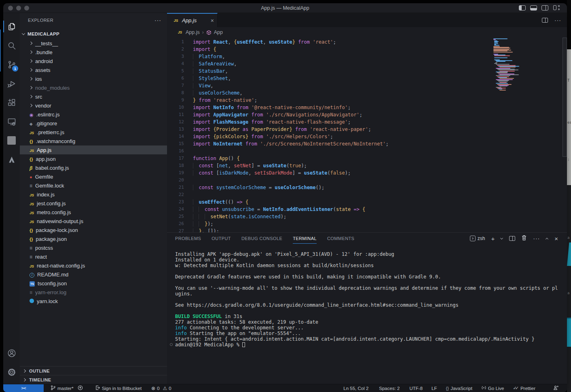  Describe the element at coordinates (459, 388) in the screenshot. I see `language-mode-item: {} JavaScript` at that location.